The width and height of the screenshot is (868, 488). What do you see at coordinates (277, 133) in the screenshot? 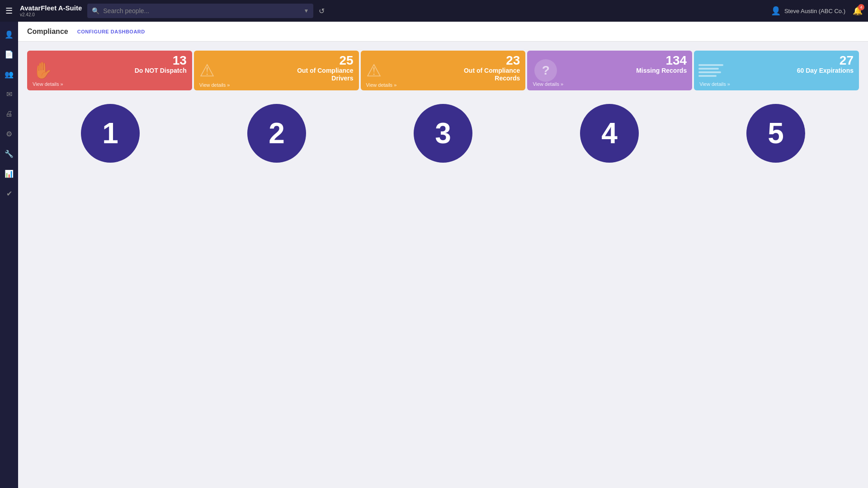
I see `circle-2: 2` at bounding box center [277, 133].